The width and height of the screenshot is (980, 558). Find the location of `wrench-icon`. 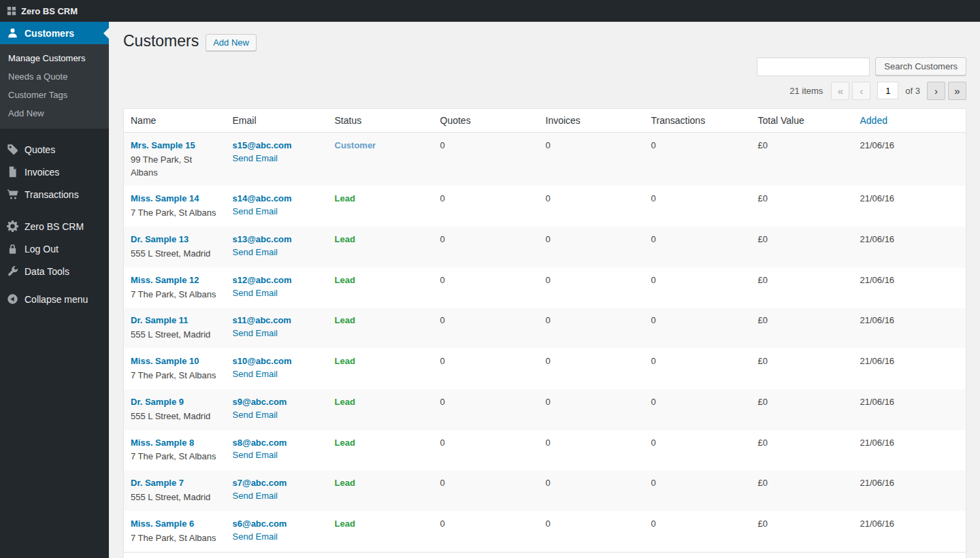

wrench-icon is located at coordinates (12, 271).